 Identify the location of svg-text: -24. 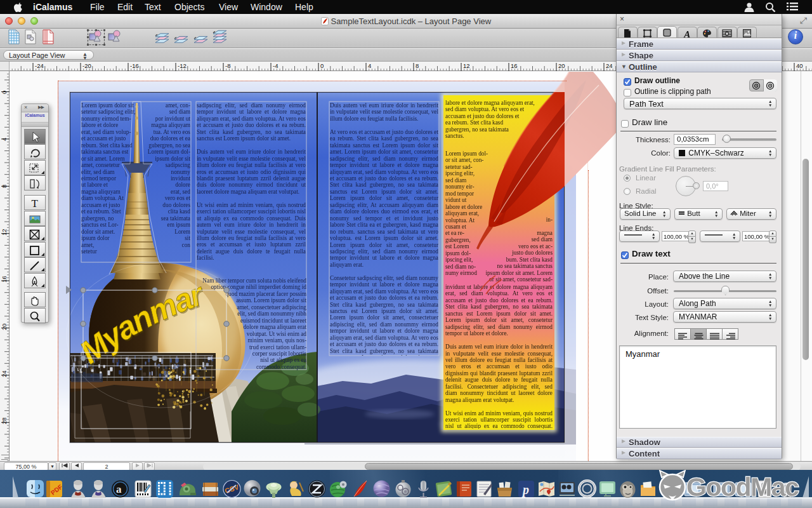
(39, 66).